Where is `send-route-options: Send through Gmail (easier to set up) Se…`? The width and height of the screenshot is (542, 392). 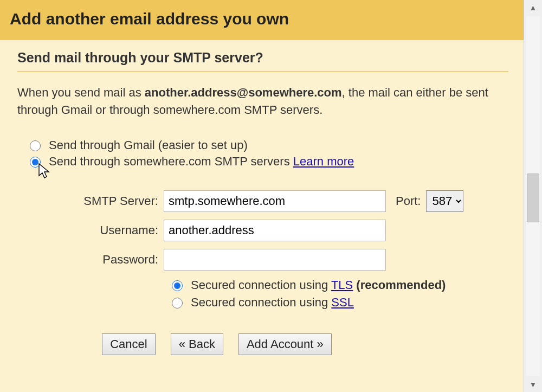 send-route-options: Send through Gmail (easier to set up) Se… is located at coordinates (268, 153).